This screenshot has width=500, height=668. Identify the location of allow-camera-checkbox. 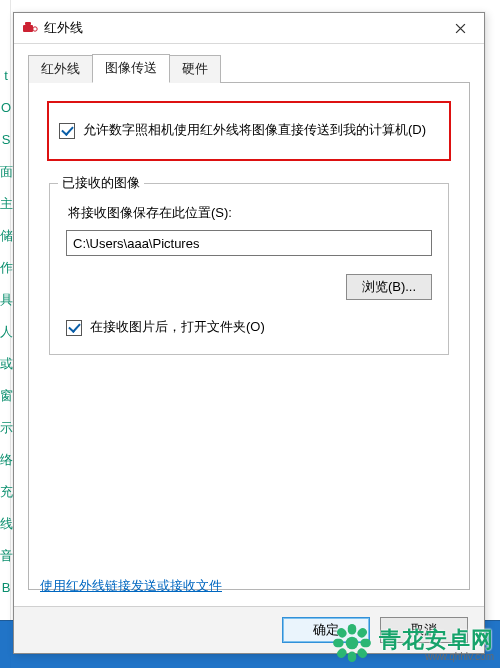
(67, 131).